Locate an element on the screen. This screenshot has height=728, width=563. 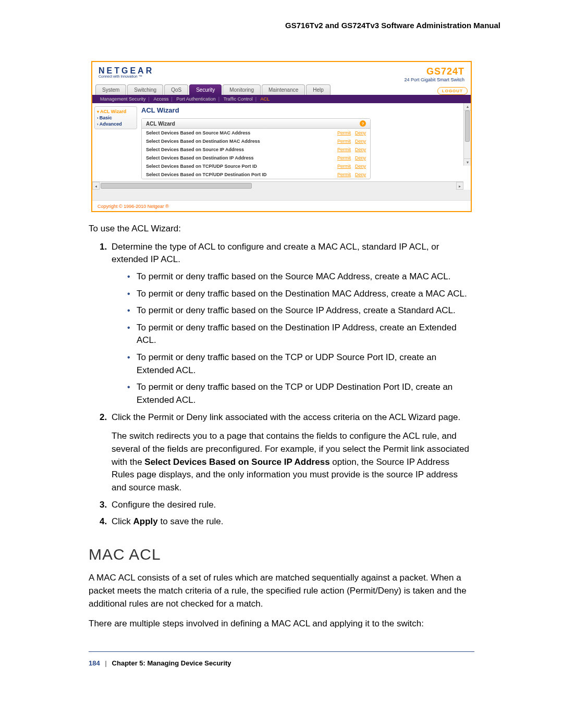
wizard-header-label: ACL Wizard is located at coordinates (161, 124).